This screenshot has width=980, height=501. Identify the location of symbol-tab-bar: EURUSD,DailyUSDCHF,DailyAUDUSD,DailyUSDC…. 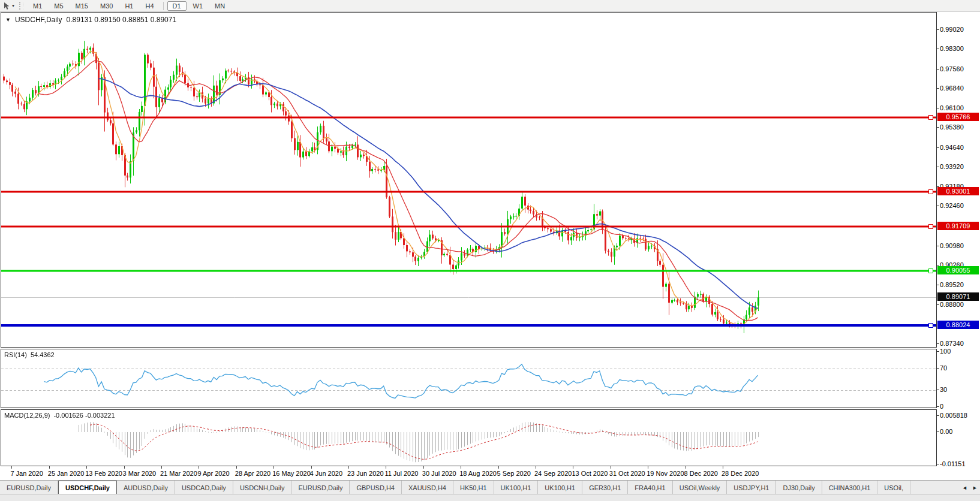
(490, 487).